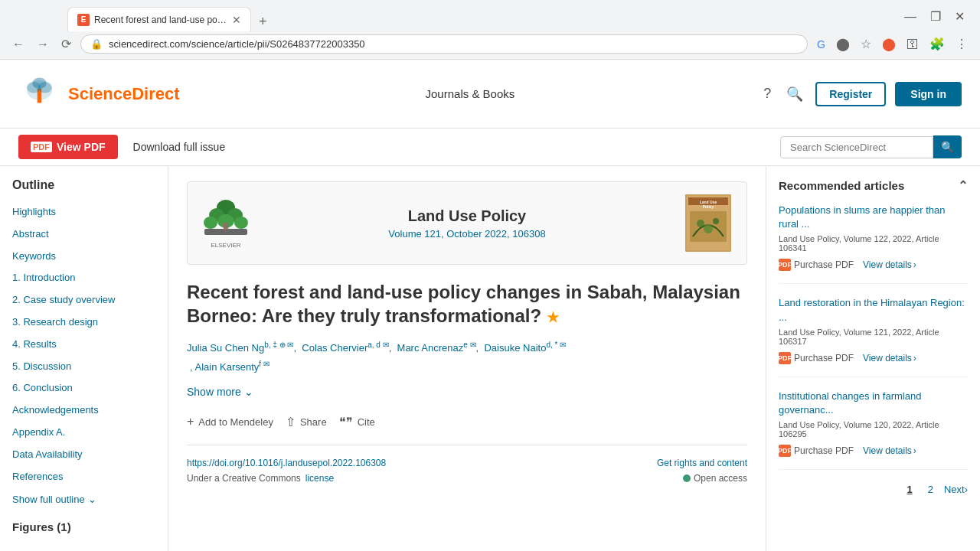 The width and height of the screenshot is (980, 551). What do you see at coordinates (84, 478) in the screenshot?
I see `sidebar-item-references: References` at bounding box center [84, 478].